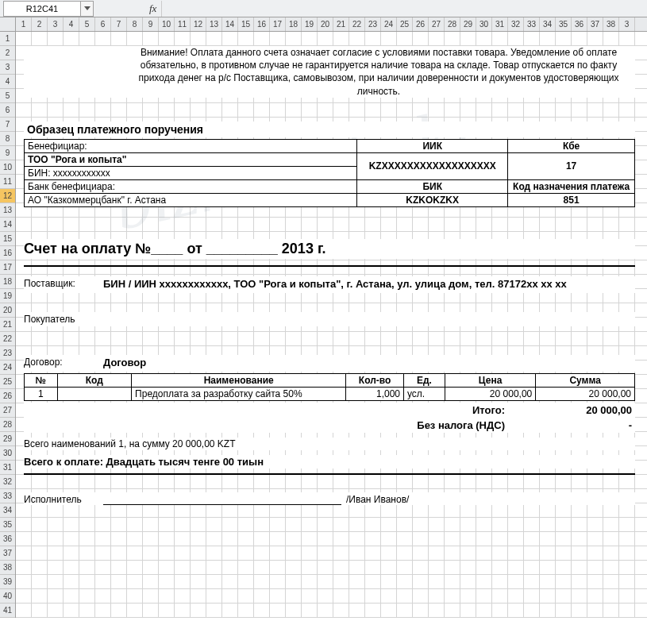 The width and height of the screenshot is (647, 644). I want to click on buyer-value, so click(369, 319).